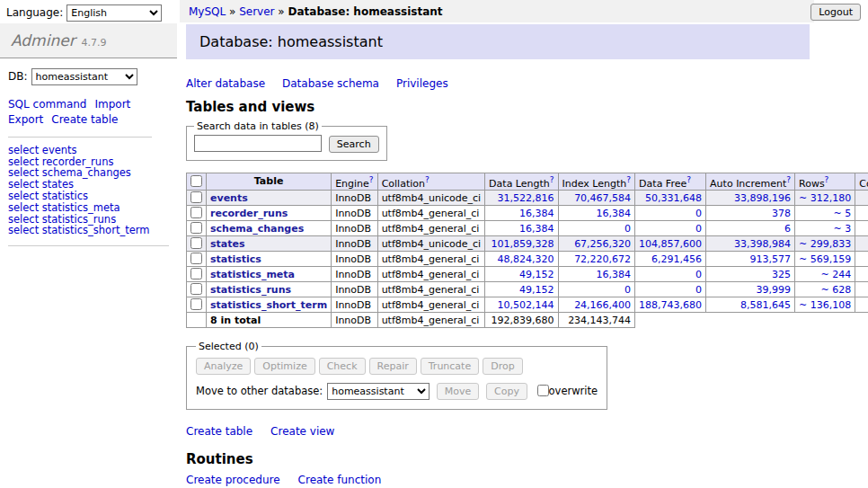 This screenshot has width=868, height=488. Describe the element at coordinates (249, 214) in the screenshot. I see `table-link-recorder-runs: recorder_runs` at that location.